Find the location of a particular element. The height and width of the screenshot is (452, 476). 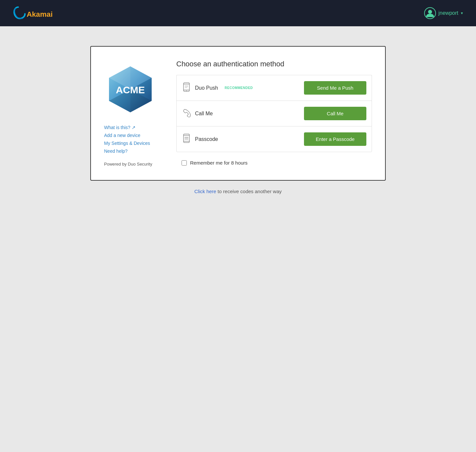

acme-text: ACME is located at coordinates (130, 90).